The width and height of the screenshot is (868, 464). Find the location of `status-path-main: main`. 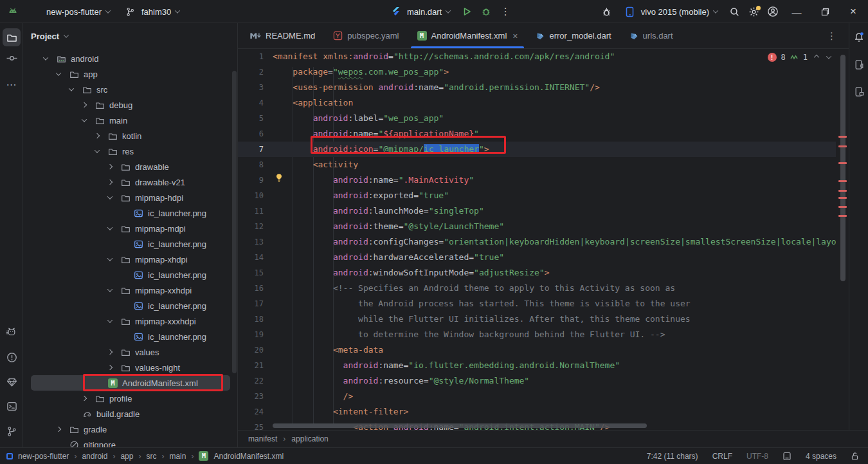

status-path-main: main is located at coordinates (177, 456).